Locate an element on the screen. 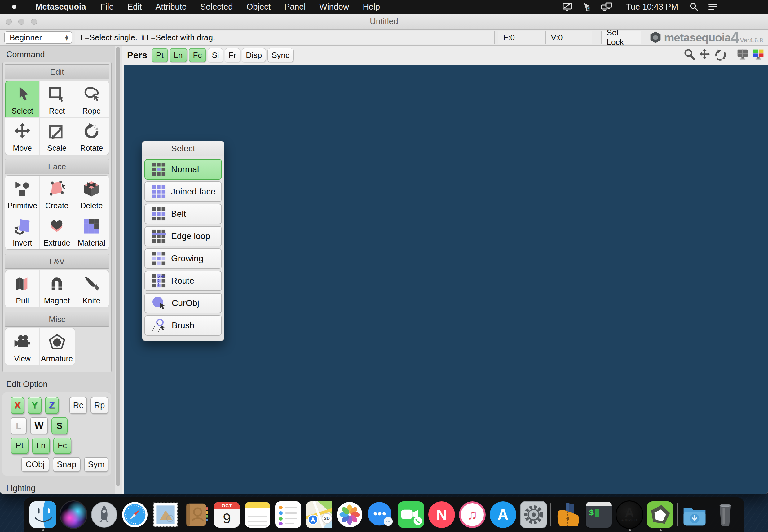 The width and height of the screenshot is (768, 532). menu-app-name: Metasequoia is located at coordinates (61, 7).